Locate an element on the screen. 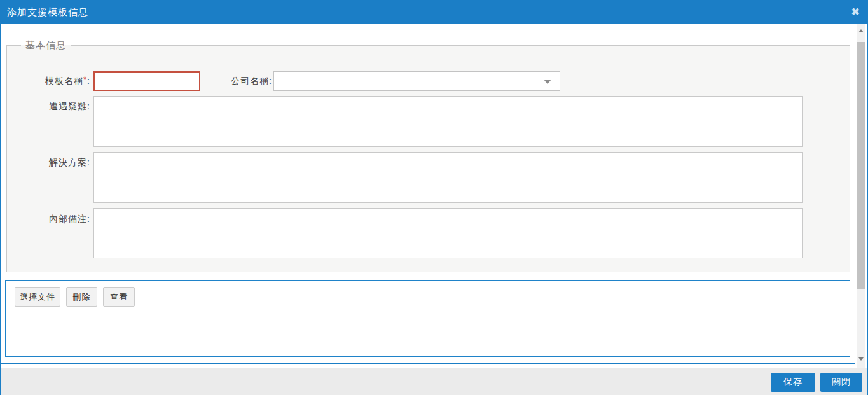 This screenshot has height=395, width=868. view-file-button: 查看 is located at coordinates (119, 296).